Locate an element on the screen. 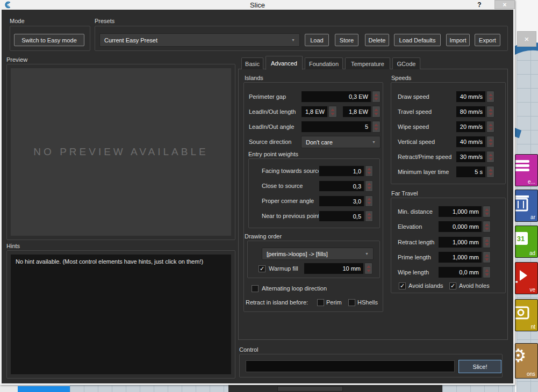 This screenshot has width=538, height=392. camera-icon is located at coordinates (522, 312).